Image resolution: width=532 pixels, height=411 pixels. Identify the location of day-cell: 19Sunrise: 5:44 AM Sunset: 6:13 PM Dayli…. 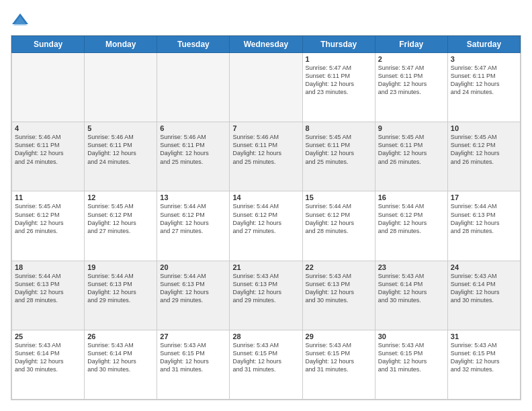
(121, 295).